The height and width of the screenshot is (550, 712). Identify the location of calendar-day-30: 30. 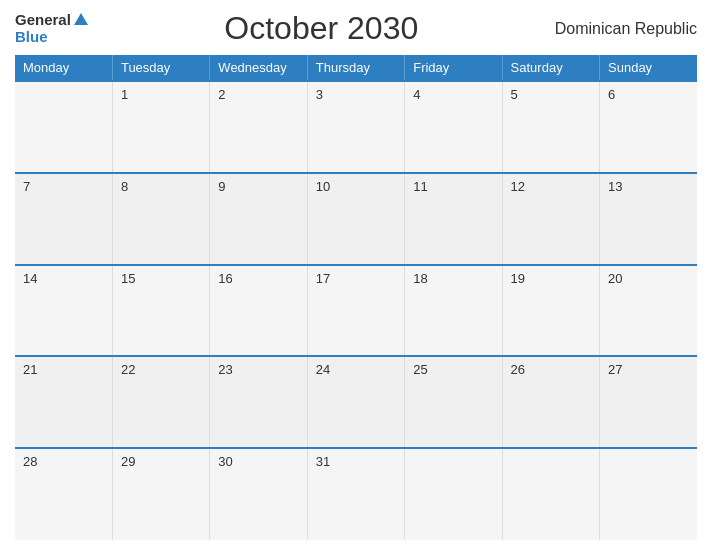
(258, 494).